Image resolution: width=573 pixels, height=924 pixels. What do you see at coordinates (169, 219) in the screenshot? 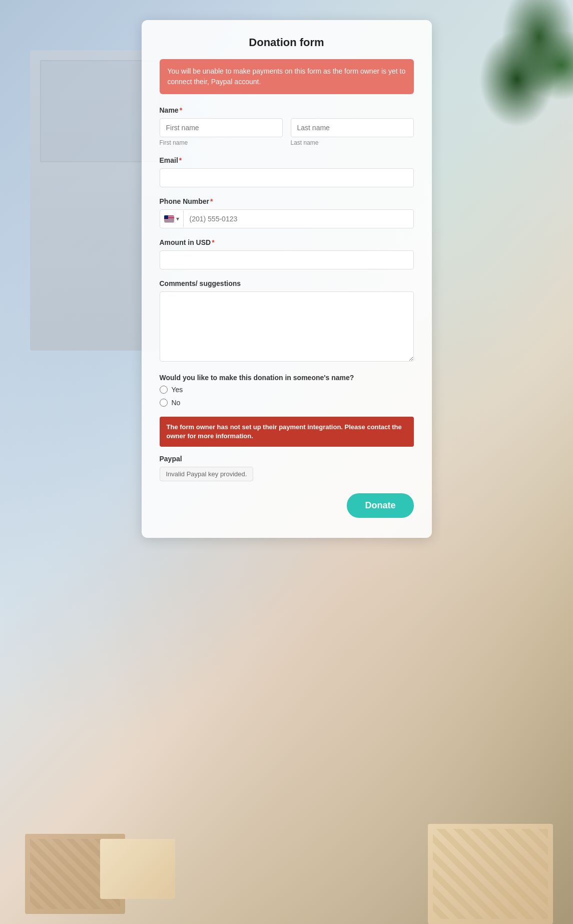
I see `us-flag-icon` at bounding box center [169, 219].